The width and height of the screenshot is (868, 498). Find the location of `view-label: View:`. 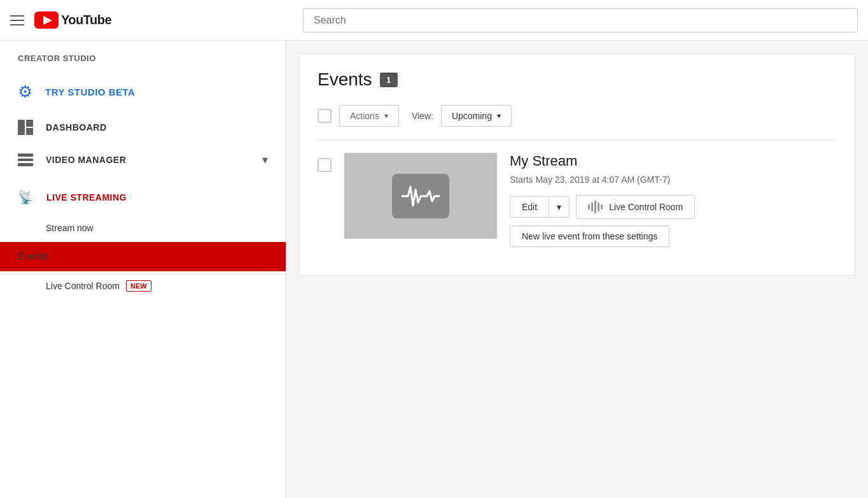

view-label: View: is located at coordinates (423, 116).